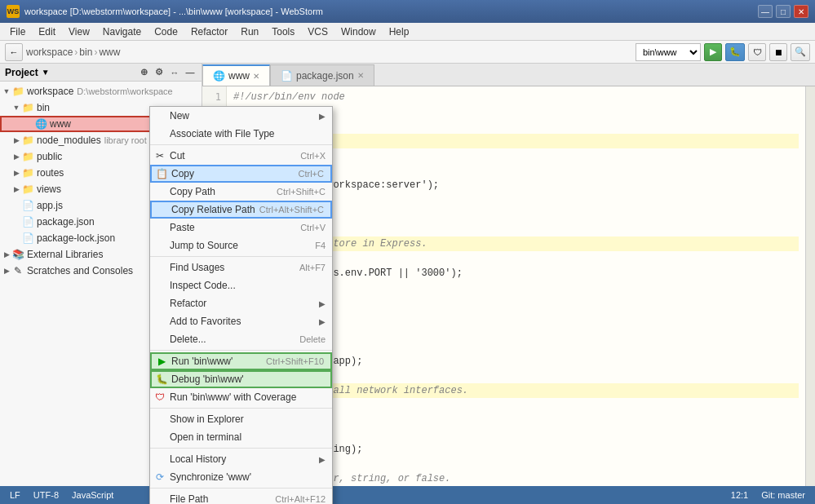 This screenshot has width=815, height=504. I want to click on sync-icon: ⟳, so click(160, 477).